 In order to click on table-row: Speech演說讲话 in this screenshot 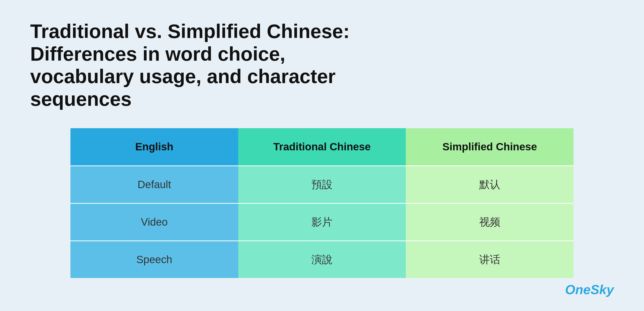, I will do `click(322, 259)`.